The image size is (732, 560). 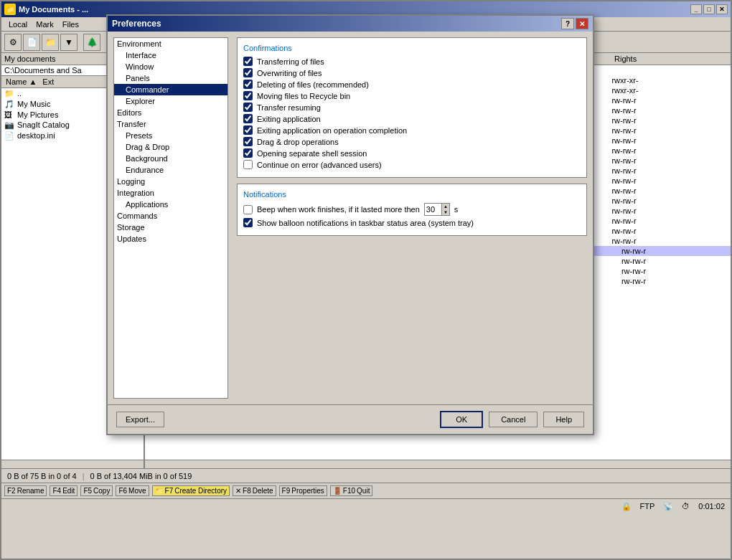 I want to click on confirm-moving-checkbox, so click(x=248, y=96).